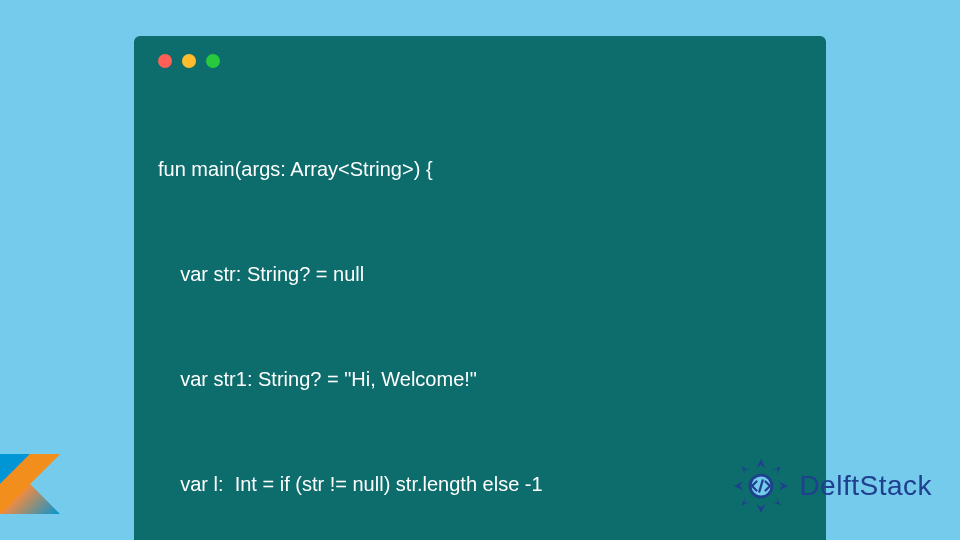  I want to click on minimize-icon, so click(189, 61).